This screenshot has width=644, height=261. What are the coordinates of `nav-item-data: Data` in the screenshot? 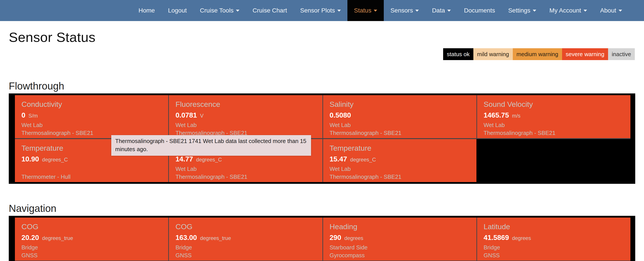 It's located at (442, 11).